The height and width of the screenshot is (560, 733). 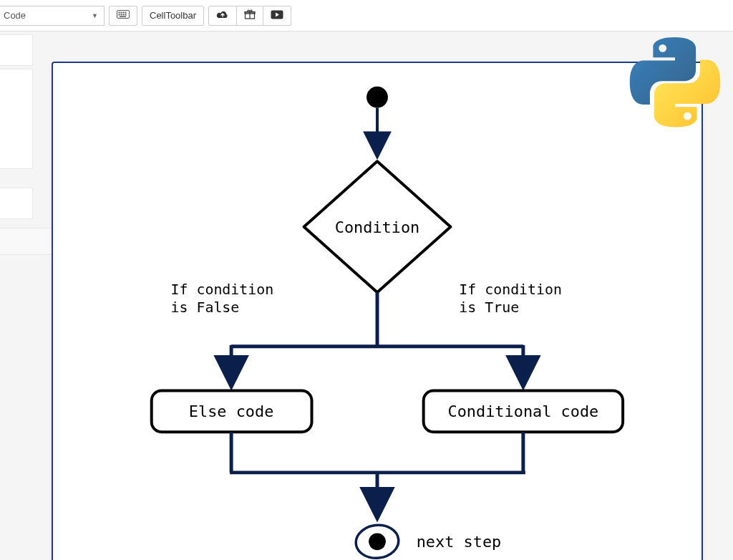 What do you see at coordinates (250, 16) in the screenshot?
I see `gift-button` at bounding box center [250, 16].